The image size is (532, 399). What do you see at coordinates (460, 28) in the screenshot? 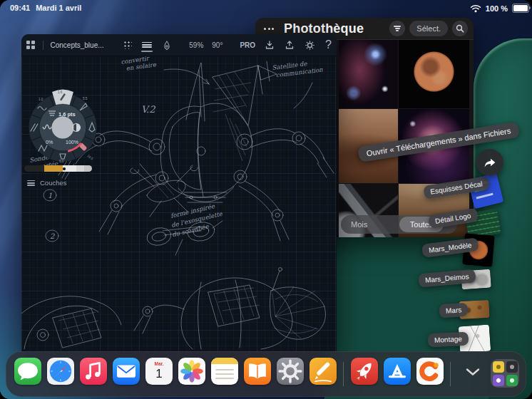
I see `search-icon` at bounding box center [460, 28].